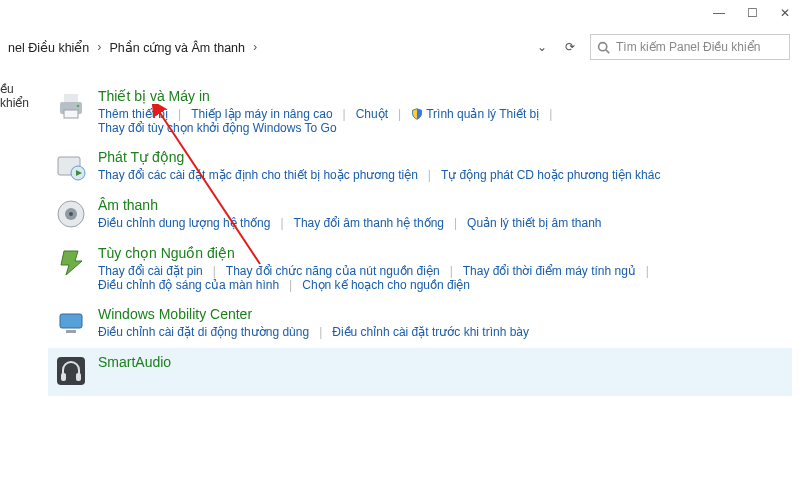  I want to click on category-links: Thay đổi các cài đặt mặc định cho thiết …, so click(442, 175).